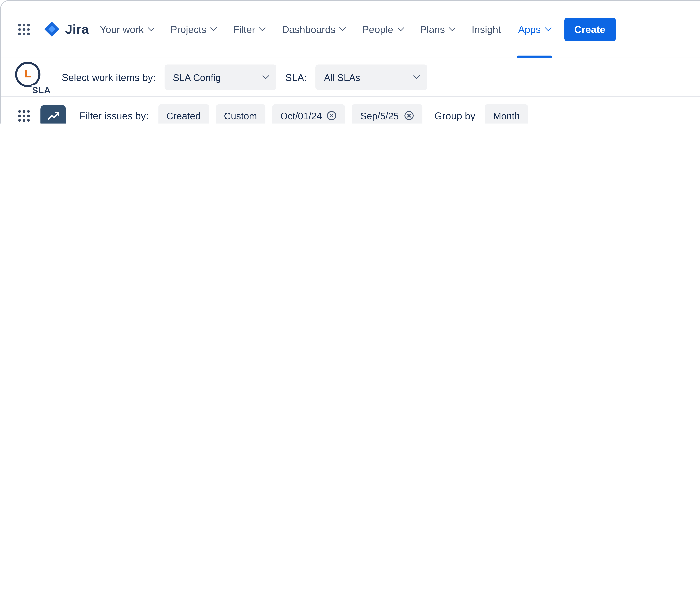 This screenshot has width=700, height=605. What do you see at coordinates (126, 29) in the screenshot?
I see `nav-item-your-work: Your work` at bounding box center [126, 29].